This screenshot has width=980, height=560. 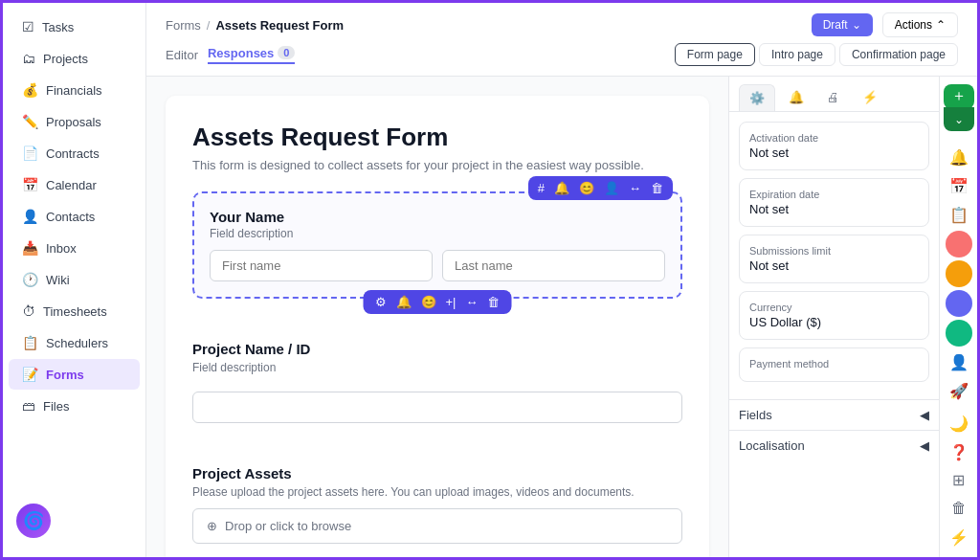 What do you see at coordinates (75, 90) in the screenshot?
I see `sidebar-label-financials: Financials` at bounding box center [75, 90].